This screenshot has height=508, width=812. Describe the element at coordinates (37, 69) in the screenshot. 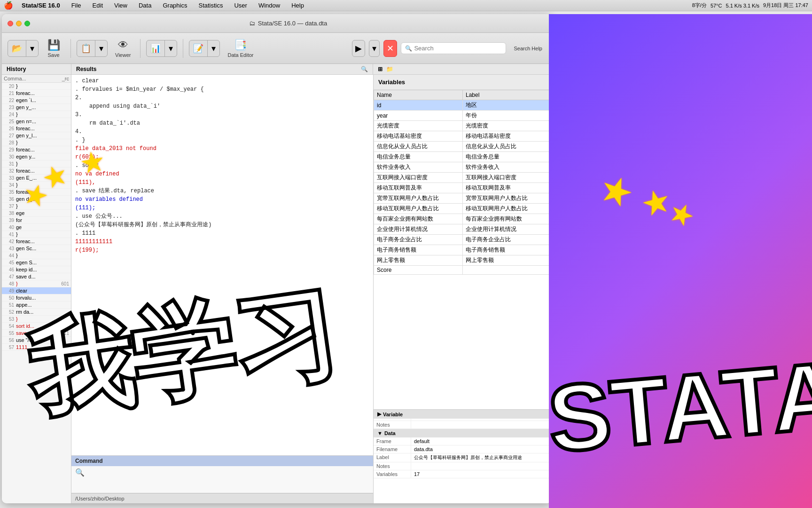

I see `history-tab: History` at that location.